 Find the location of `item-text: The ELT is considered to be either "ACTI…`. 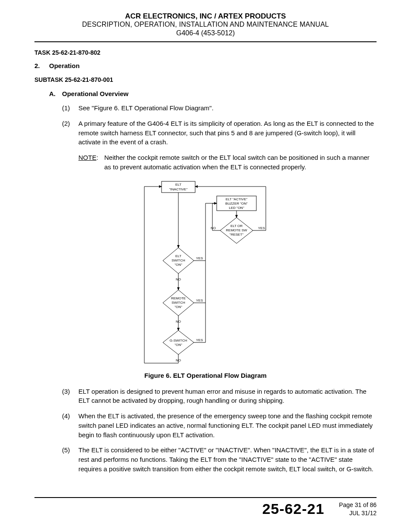

item-text: The ELT is considered to be either "ACTI… is located at coordinates (227, 459).